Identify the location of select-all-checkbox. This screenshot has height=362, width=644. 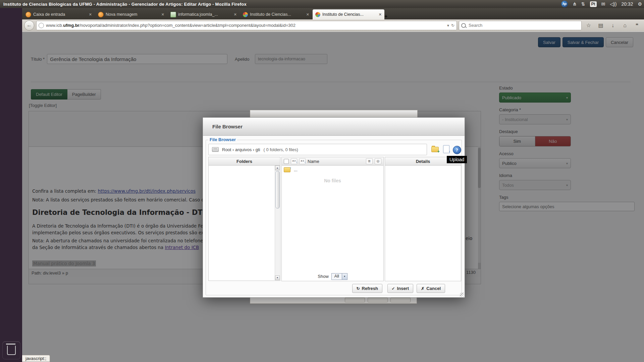
(286, 162).